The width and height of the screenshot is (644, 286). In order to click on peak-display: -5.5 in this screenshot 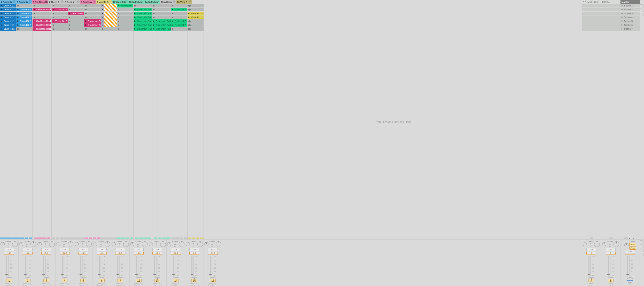, I will do `click(46, 253)`.